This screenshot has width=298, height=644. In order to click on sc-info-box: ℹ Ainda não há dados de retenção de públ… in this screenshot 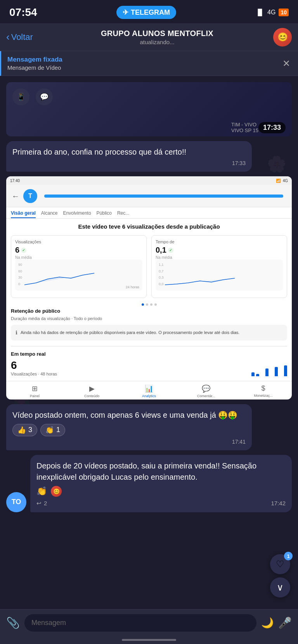, I will do `click(149, 332)`.